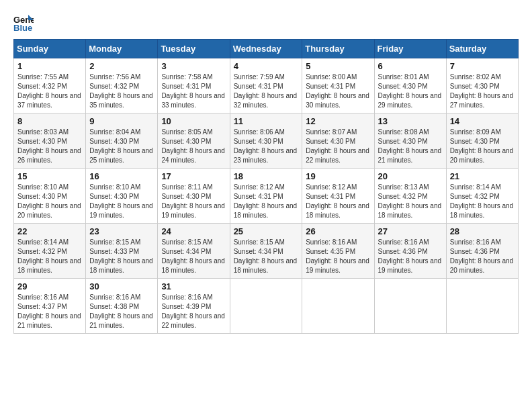  I want to click on day-number: 4, so click(266, 66).